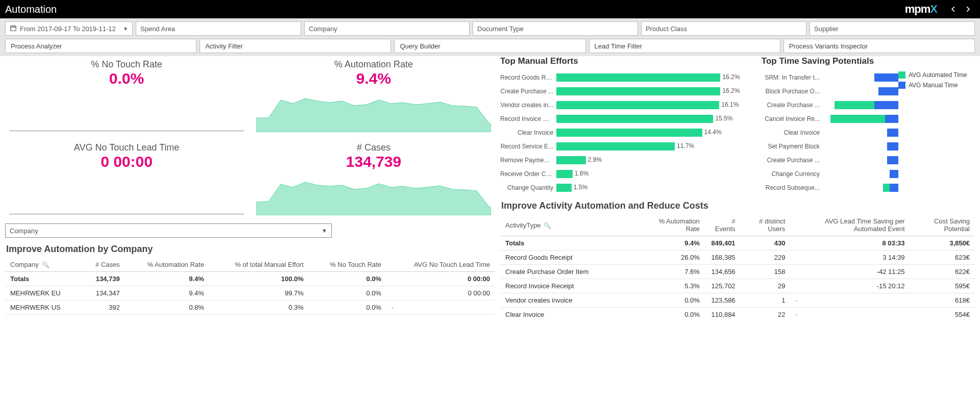  Describe the element at coordinates (738, 272) in the screenshot. I see `table-row: Create Purchase Order Item7.6%134,656158…` at that location.